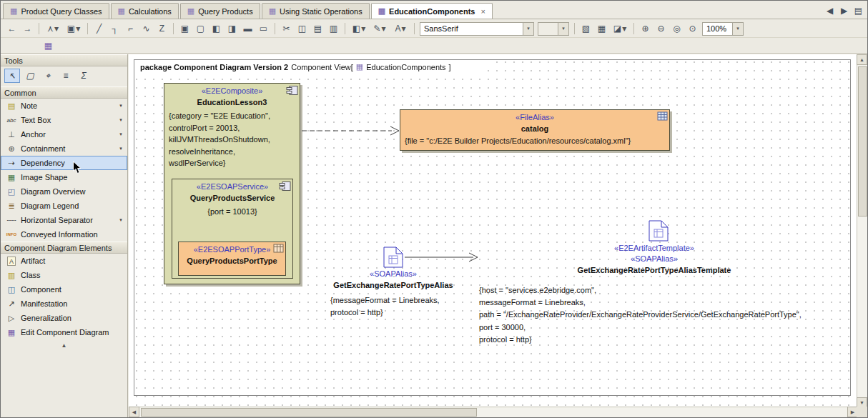 This screenshot has height=418, width=868. I want to click on swimlane-tool-button: Σ, so click(84, 76).